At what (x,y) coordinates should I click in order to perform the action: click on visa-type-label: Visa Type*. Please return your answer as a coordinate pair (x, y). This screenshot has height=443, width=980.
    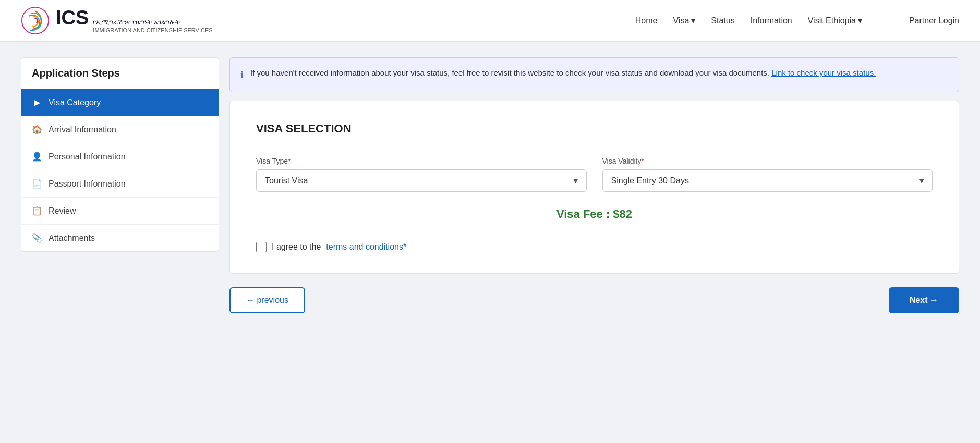
    Looking at the image, I should click on (421, 161).